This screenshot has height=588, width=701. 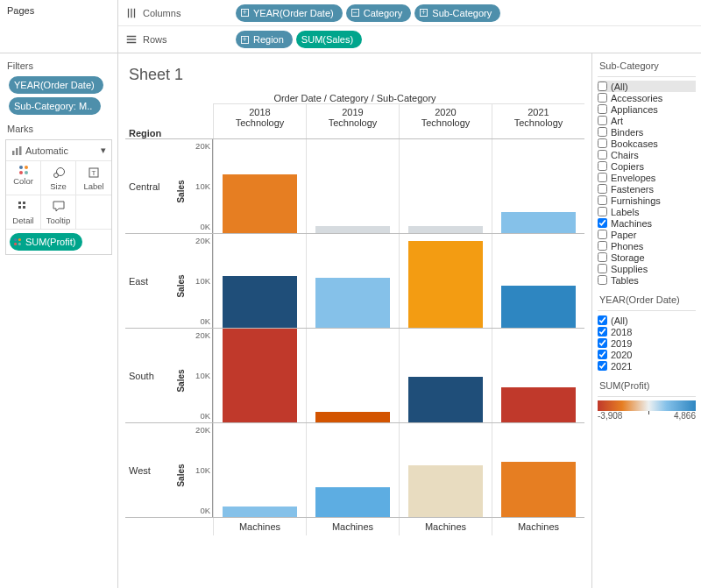 I want to click on rows-shelf: Rows RegionSUM(Sales), so click(x=410, y=39).